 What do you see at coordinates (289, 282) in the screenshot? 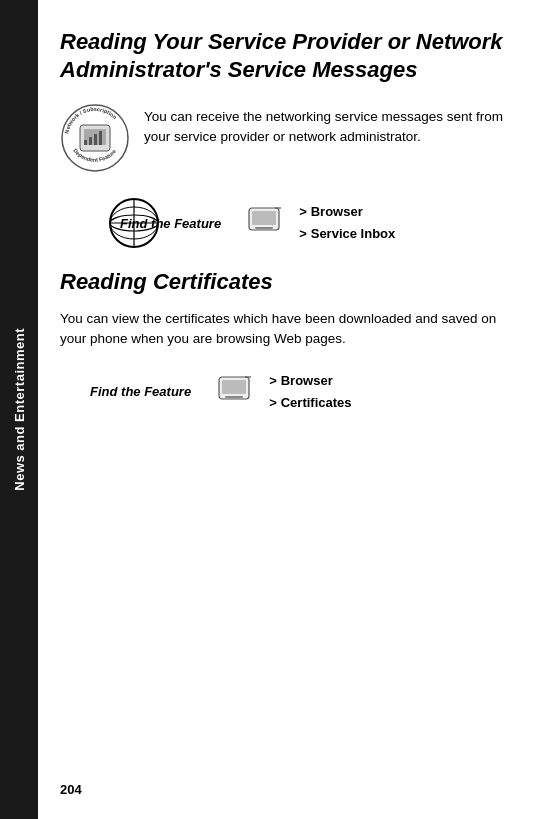
I see `section2-title: Reading Certificates` at bounding box center [289, 282].